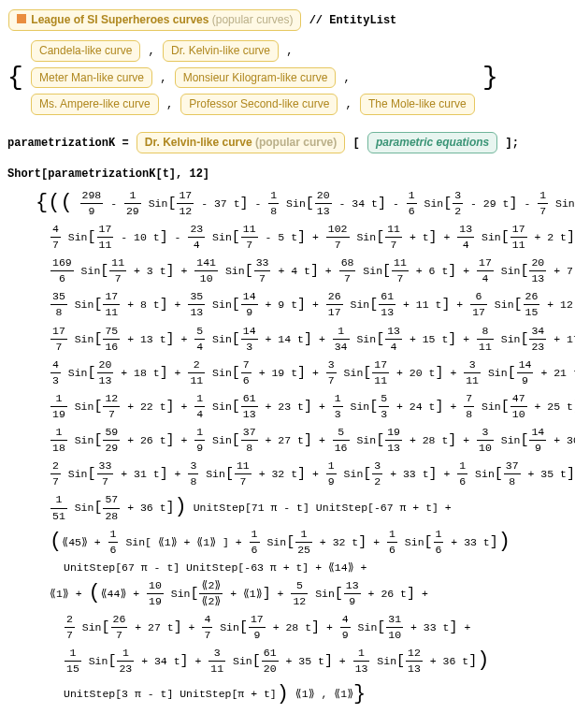 The image size is (575, 728). I want to click on math-line: 1696 Sin[117 + 3 t] + 14110 Sin[337 + 4 …, so click(288, 271).